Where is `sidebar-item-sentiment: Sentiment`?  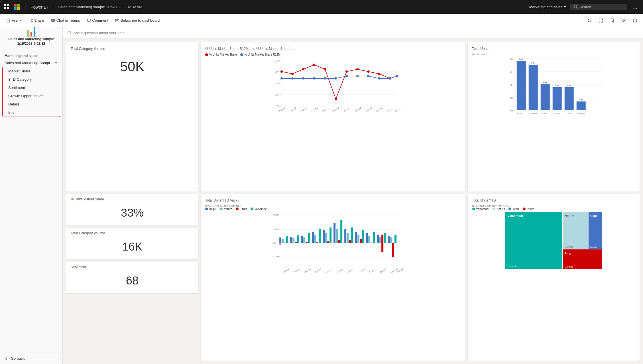 sidebar-item-sentiment: Sentiment is located at coordinates (31, 88).